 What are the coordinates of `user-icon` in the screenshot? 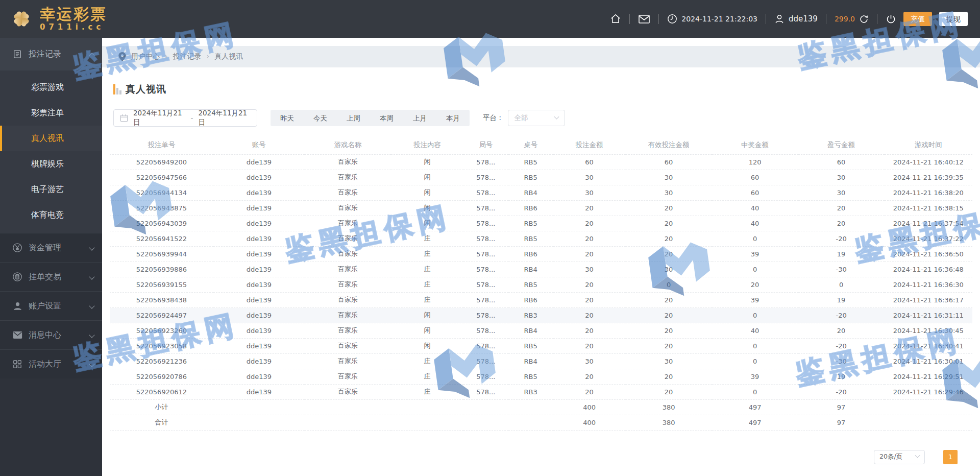 It's located at (779, 19).